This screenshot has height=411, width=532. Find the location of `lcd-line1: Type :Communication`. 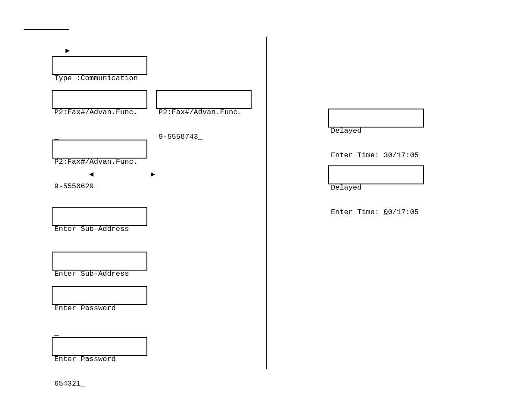

lcd-line1: Type :Communication is located at coordinates (100, 78).